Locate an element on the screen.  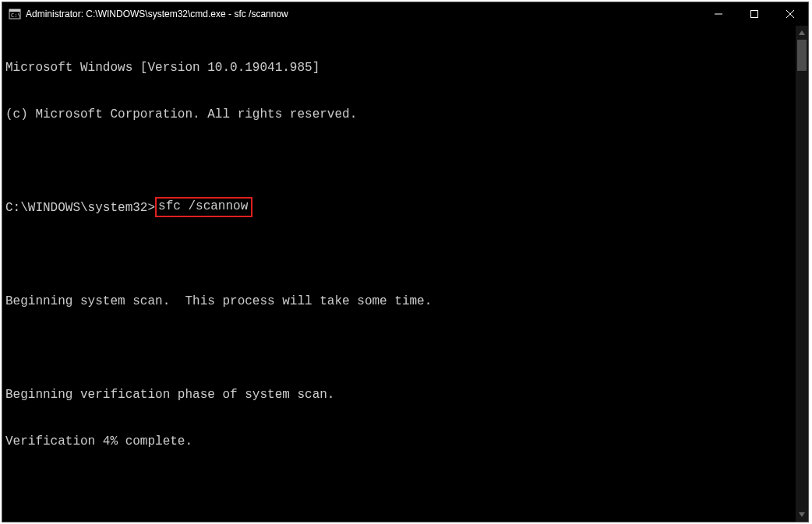
prompt-line: C:\WINDOWS\system32>sfc /scannow is located at coordinates (401, 208).